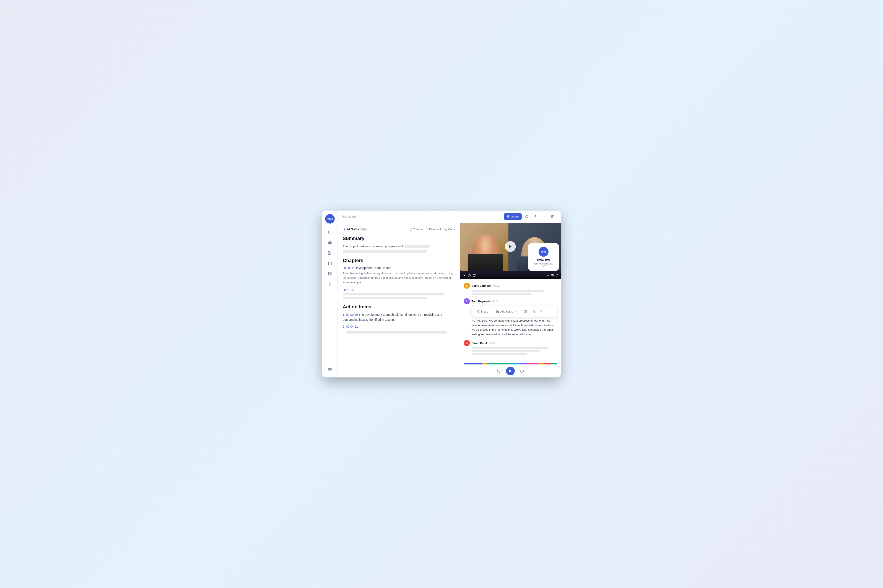  What do you see at coordinates (433, 230) in the screenshot?
I see `feedback-button: Feedback` at bounding box center [433, 230].